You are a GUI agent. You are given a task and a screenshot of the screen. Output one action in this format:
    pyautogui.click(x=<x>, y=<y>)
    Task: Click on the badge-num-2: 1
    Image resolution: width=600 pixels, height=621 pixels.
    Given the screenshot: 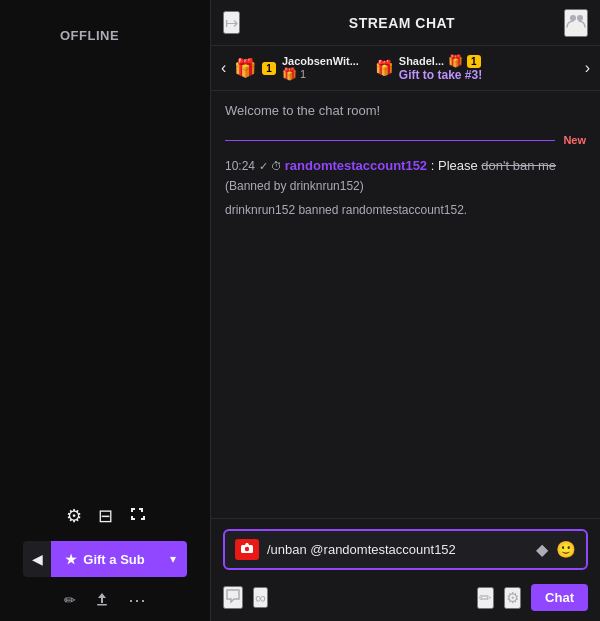 What is the action you would take?
    pyautogui.click(x=474, y=62)
    